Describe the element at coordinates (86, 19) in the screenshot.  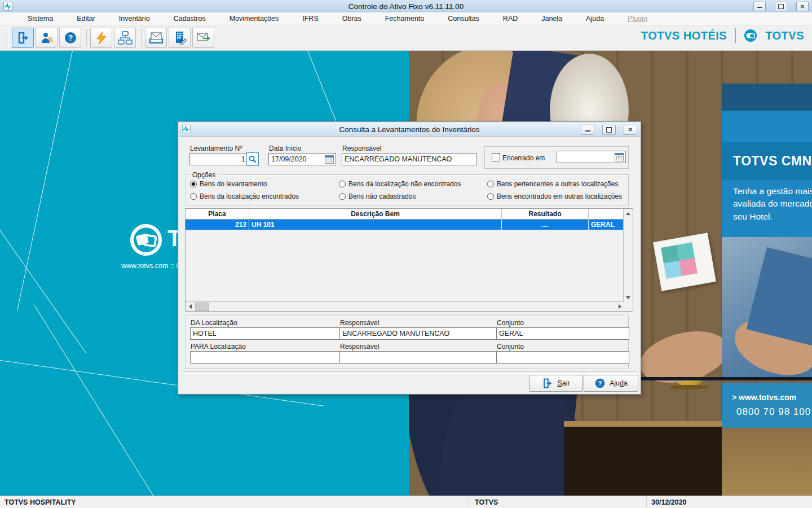
I see `menu-editar: Editar` at that location.